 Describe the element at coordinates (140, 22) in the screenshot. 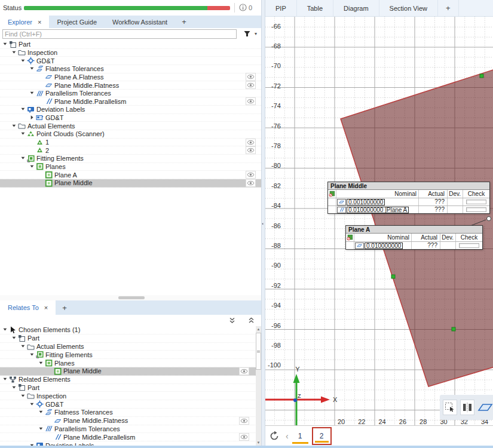

I see `explorer-tab-workflow-assistant: Workflow Assistant` at that location.